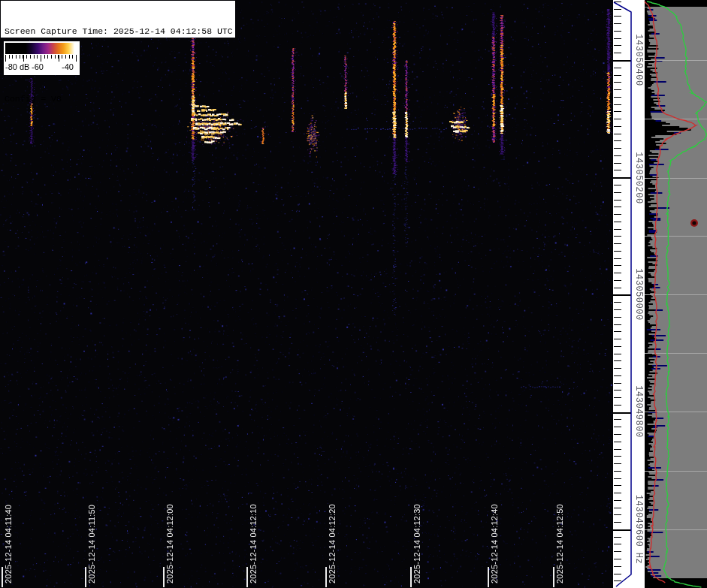  What do you see at coordinates (68, 67) in the screenshot?
I see `colorbar-label-max: -40` at bounding box center [68, 67].